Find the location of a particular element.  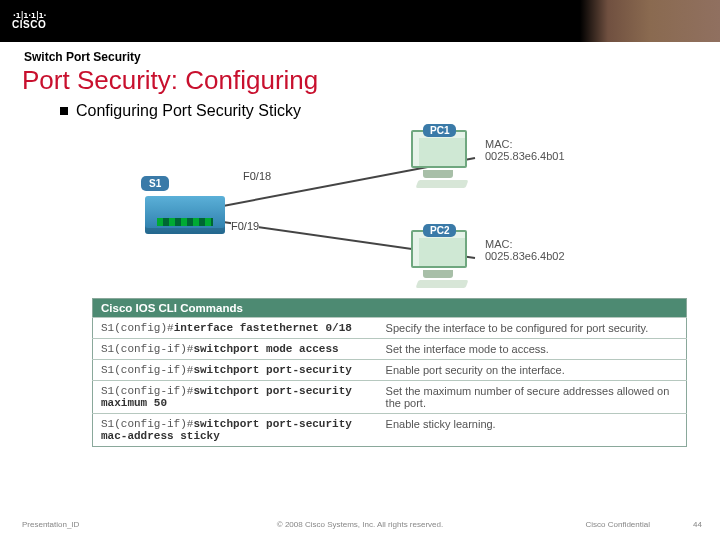

footer-copy: © 2008 Cisco Systems, Inc. All rights re… is located at coordinates (360, 524).